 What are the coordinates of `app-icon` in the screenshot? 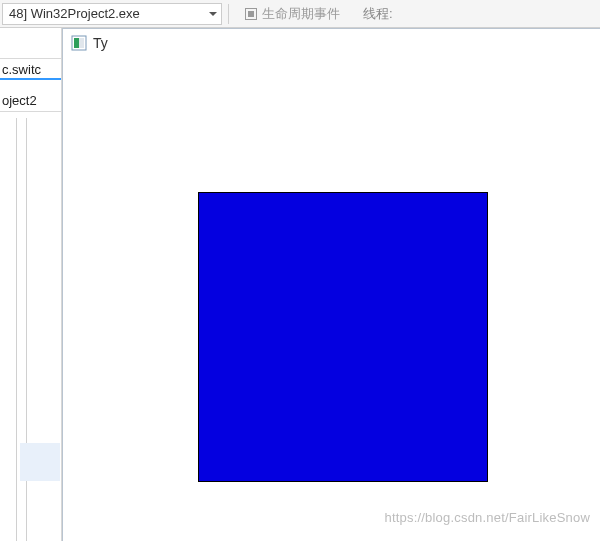 It's located at (79, 43).